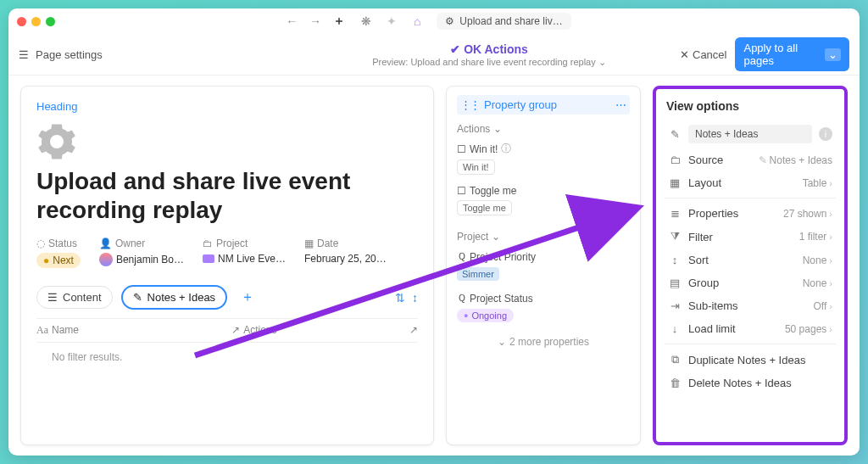 This screenshot has width=868, height=464. Describe the element at coordinates (504, 21) in the screenshot. I see `browser-tab: ⚙ Upload and share liv…` at that location.